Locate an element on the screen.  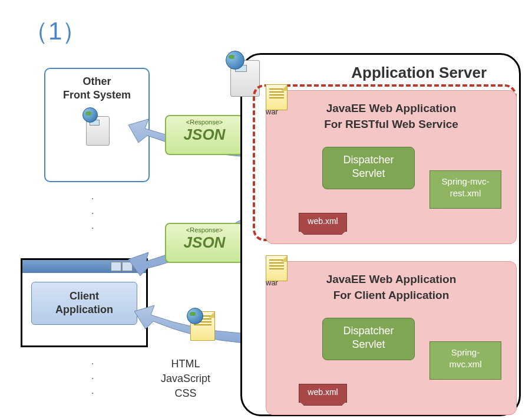
client-application-button: Client Application is located at coordinates (84, 303).